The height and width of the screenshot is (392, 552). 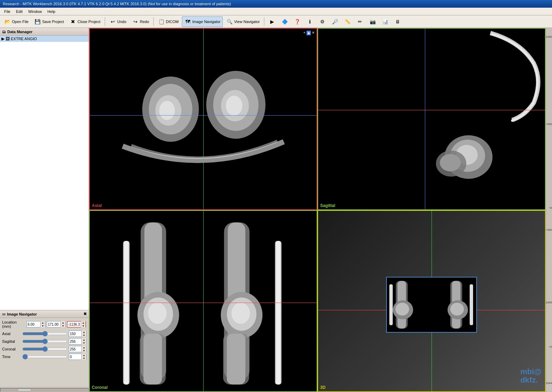 What do you see at coordinates (13, 324) in the screenshot?
I see `location-label: Location (mm)` at bounding box center [13, 324].